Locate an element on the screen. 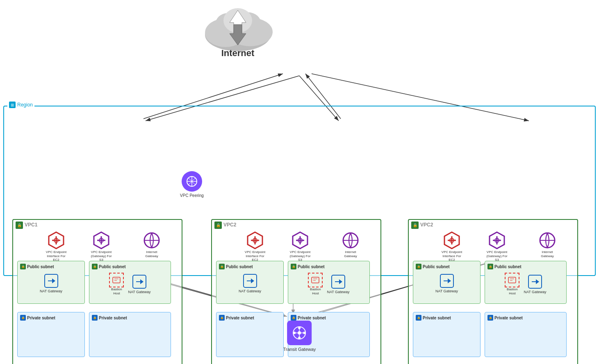 The width and height of the screenshot is (599, 364). vpc3-bastion: BastionHost is located at coordinates (512, 284).